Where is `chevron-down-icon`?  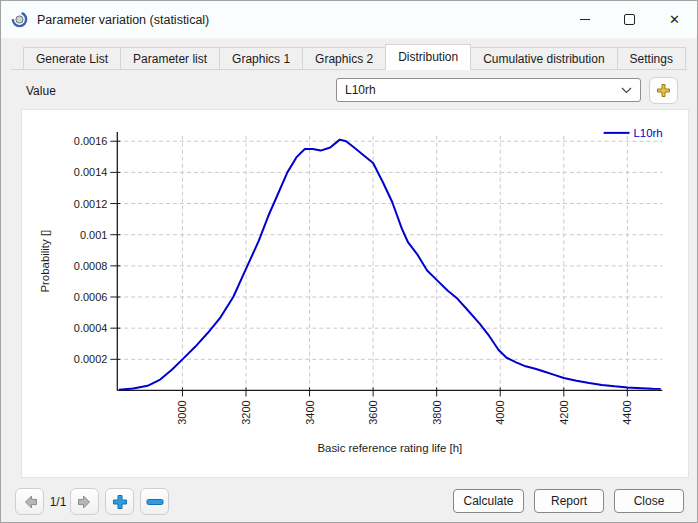 chevron-down-icon is located at coordinates (626, 90).